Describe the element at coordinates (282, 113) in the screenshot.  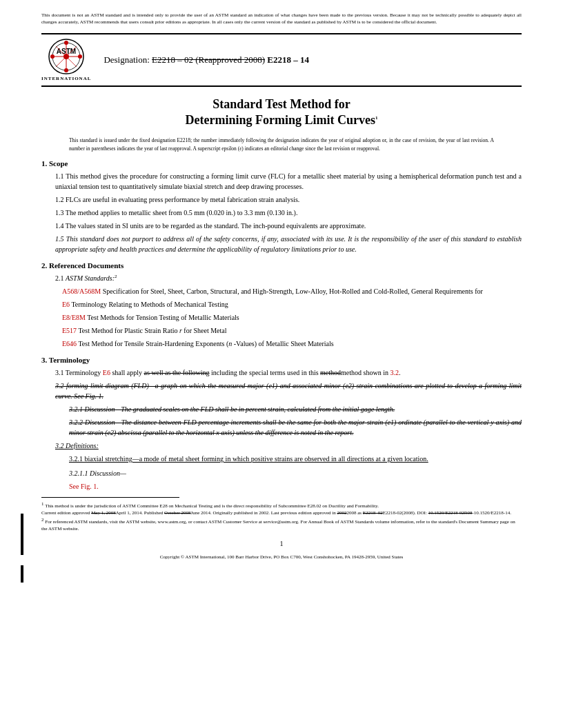
I see `main-title: Standard Test Method forDetermining Form…` at that location.